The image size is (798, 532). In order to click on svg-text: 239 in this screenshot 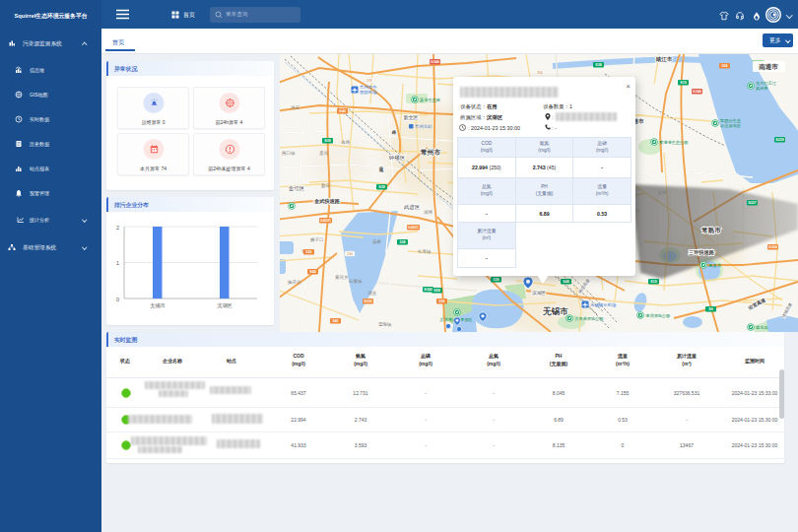, I will do `click(369, 81)`.